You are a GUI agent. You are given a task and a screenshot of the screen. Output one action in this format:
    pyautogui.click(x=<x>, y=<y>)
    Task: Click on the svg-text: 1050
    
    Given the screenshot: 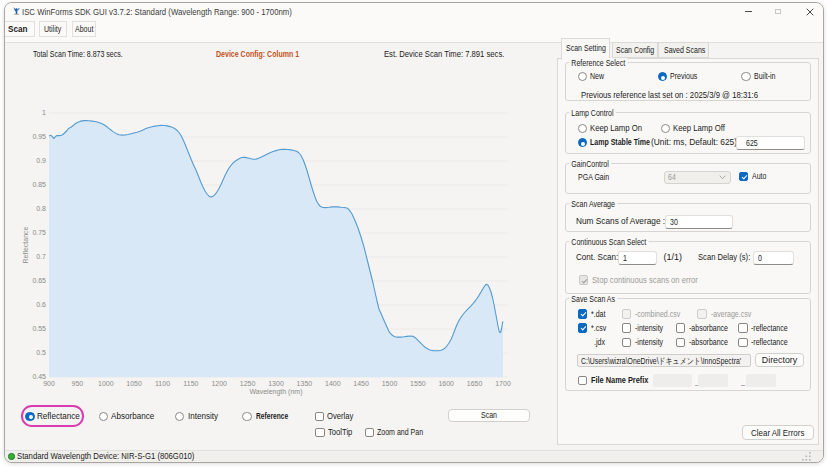 What is the action you would take?
    pyautogui.click(x=134, y=384)
    